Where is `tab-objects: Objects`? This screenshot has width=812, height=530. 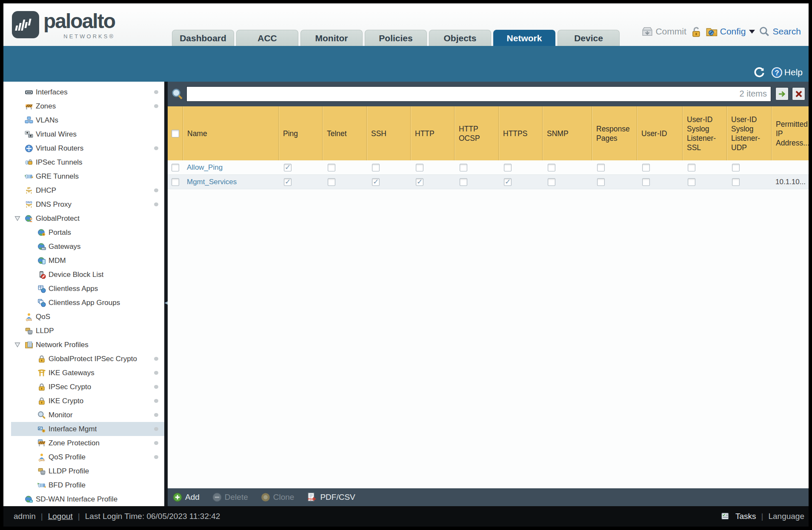
tab-objects: Objects is located at coordinates (460, 38).